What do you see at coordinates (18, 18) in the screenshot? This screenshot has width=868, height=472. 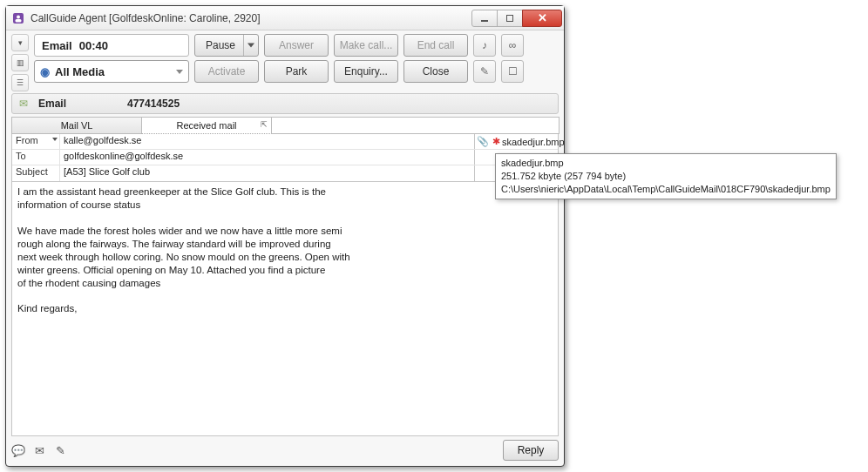 I see `app-icon` at bounding box center [18, 18].